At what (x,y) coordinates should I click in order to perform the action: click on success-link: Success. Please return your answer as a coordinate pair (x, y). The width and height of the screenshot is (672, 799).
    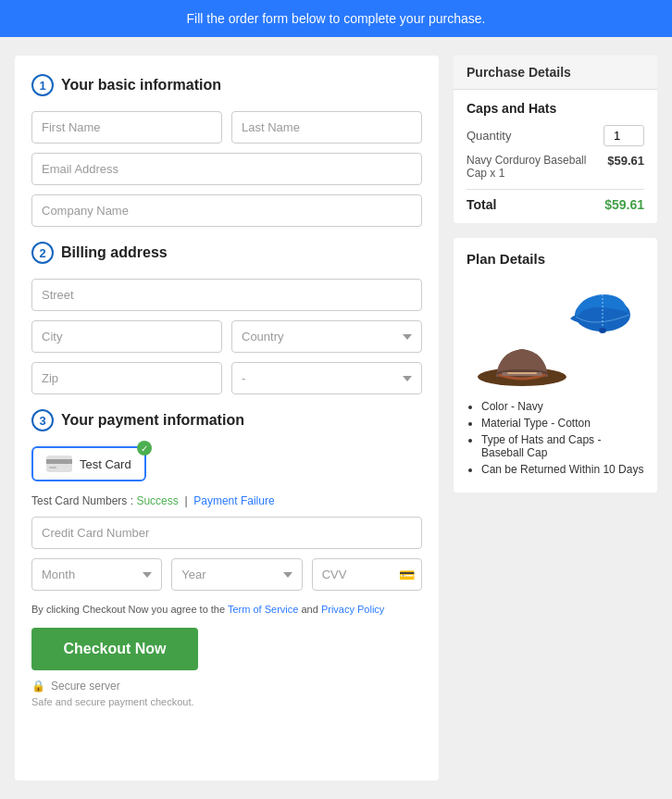
    Looking at the image, I should click on (157, 501).